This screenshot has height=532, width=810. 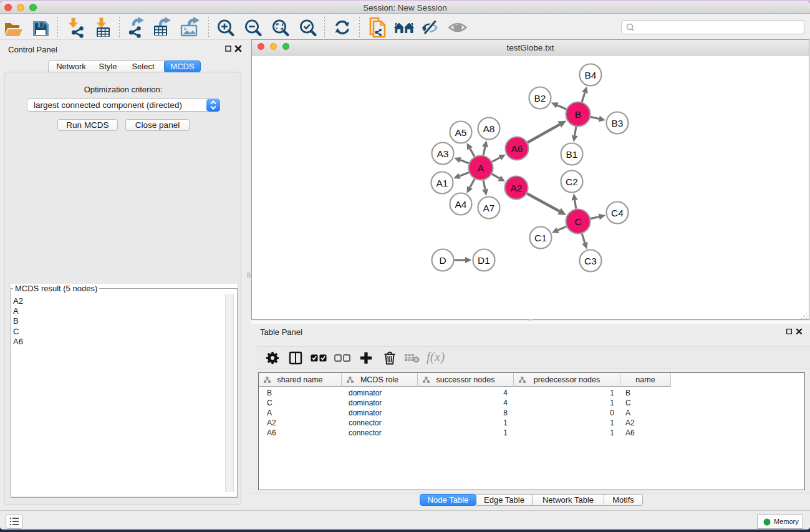 What do you see at coordinates (591, 75) in the screenshot?
I see `svg-text: B4` at bounding box center [591, 75].